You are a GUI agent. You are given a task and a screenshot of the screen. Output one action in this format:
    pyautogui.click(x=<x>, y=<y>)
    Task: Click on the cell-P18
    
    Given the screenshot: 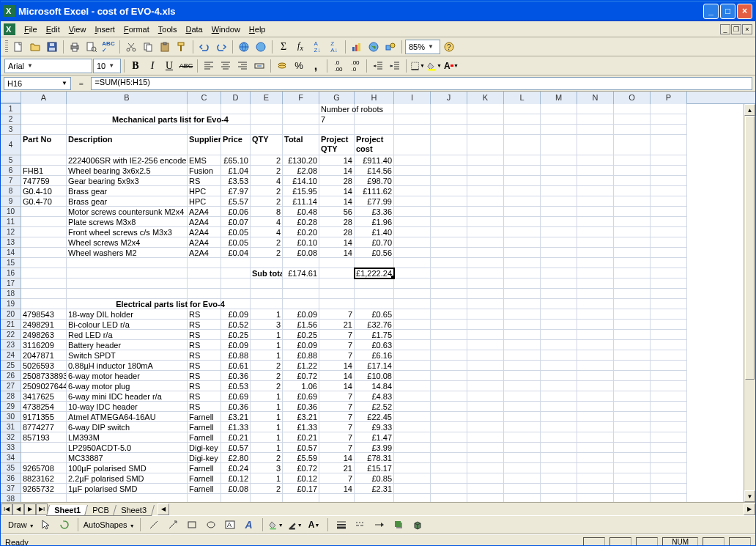 What is the action you would take?
    pyautogui.click(x=669, y=294)
    